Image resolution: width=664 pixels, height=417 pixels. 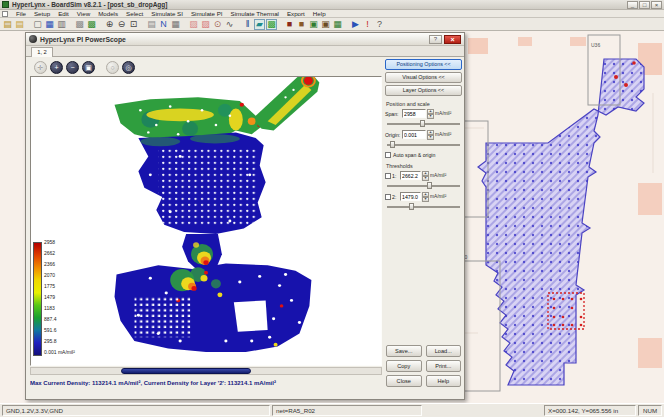 I want to click on zoom-fit-icon: ⊡, so click(x=134, y=24).